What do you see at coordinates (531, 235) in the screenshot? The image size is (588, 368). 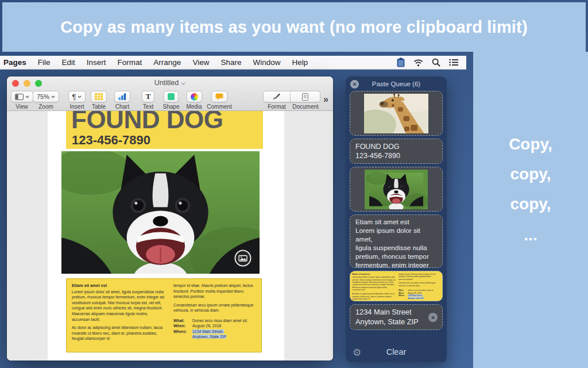 I see `side-text-line: ...` at bounding box center [531, 235].